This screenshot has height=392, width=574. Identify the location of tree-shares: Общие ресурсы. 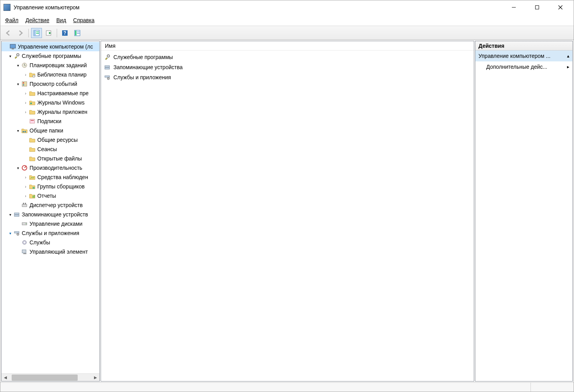
(50, 140).